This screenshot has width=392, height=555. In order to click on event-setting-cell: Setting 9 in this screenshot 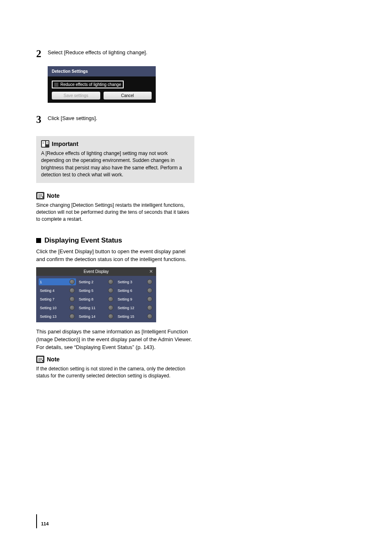, I will do `click(135, 299)`.